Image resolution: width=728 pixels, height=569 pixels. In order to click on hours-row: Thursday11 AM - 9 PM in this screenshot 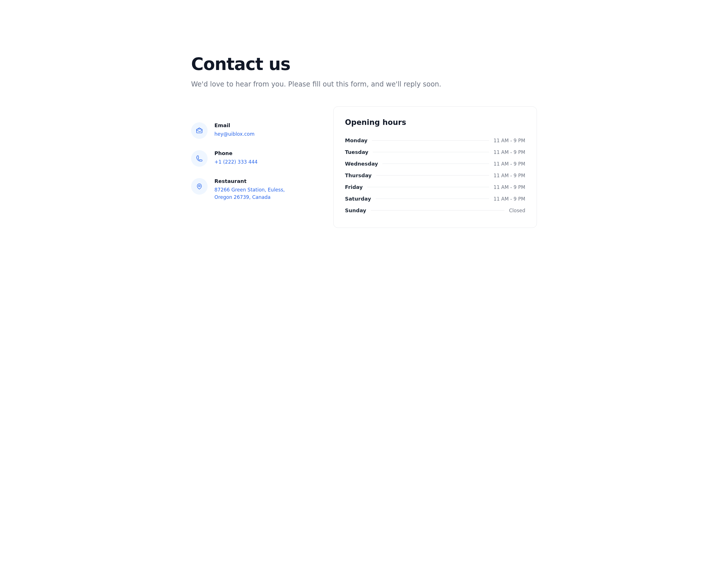, I will do `click(435, 175)`.